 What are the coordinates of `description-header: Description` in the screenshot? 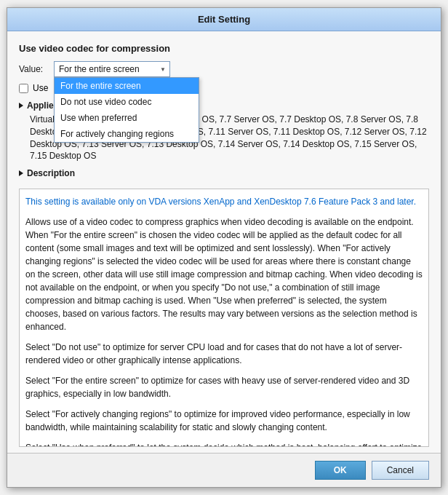 It's located at (224, 173).